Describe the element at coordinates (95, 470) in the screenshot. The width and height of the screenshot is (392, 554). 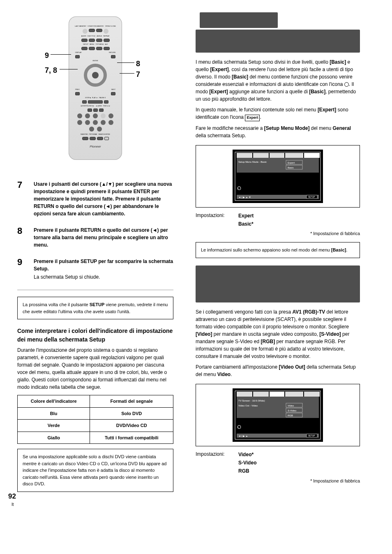
I see `note-dvd-icon: Se una impostazione applicabile solo a d…` at that location.